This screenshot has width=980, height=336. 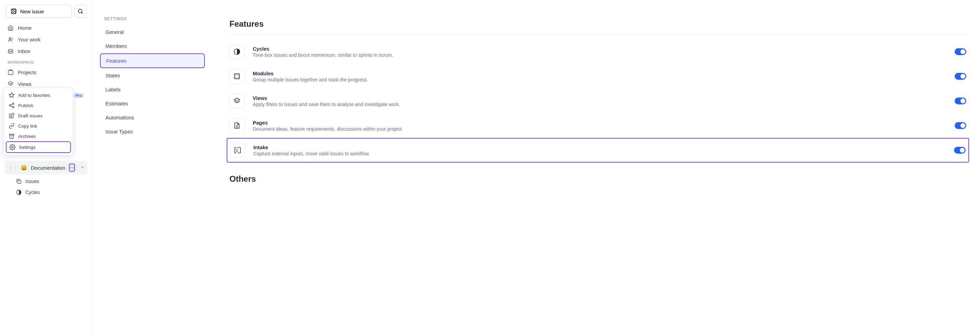 What do you see at coordinates (79, 95) in the screenshot?
I see `pro-badge: Pro` at bounding box center [79, 95].